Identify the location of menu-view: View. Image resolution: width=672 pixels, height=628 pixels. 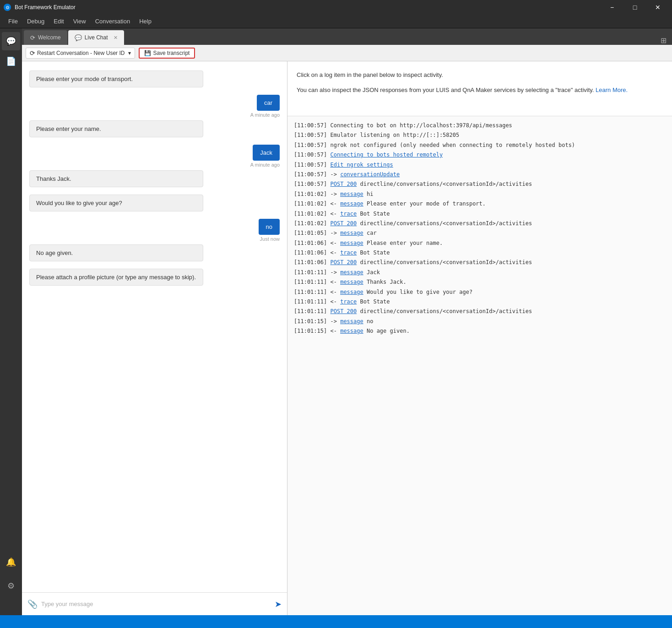
(80, 21).